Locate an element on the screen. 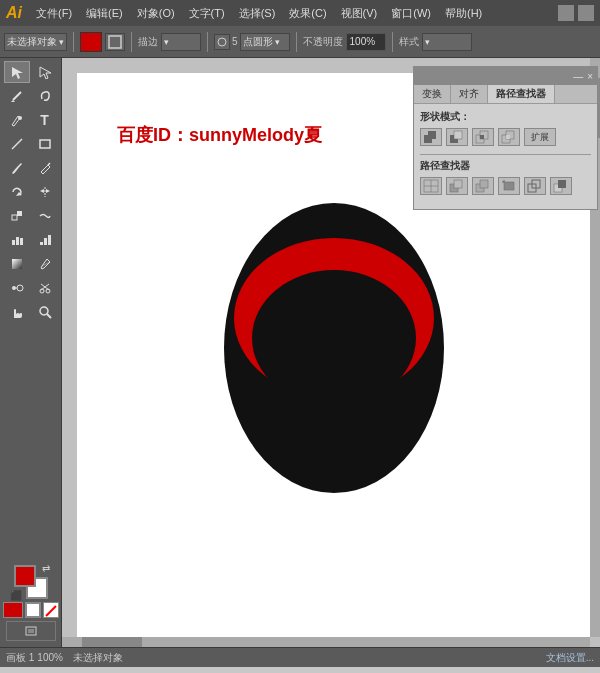 The width and height of the screenshot is (600, 673). type-tool: T is located at coordinates (45, 120).